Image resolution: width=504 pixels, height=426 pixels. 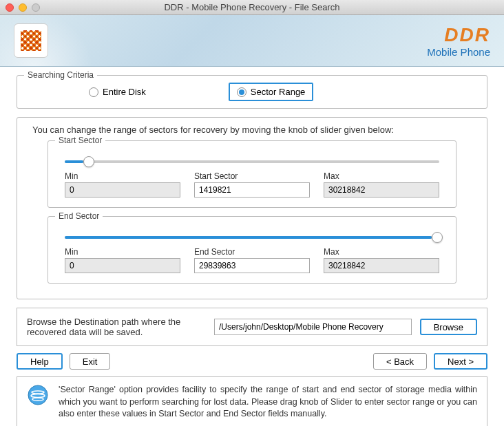 What do you see at coordinates (252, 129) in the screenshot?
I see `range-instruction: You can change the range of sectors for …` at bounding box center [252, 129].